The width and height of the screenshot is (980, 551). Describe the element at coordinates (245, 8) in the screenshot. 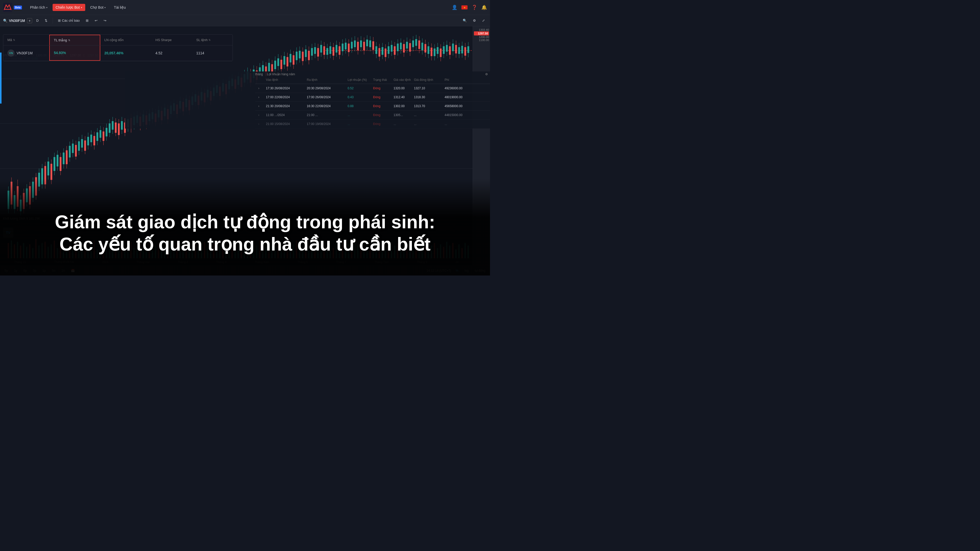

I see `header: Beta Phân tích ▾ Chiến lược Bot ▾ Chợ Bo…` at that location.